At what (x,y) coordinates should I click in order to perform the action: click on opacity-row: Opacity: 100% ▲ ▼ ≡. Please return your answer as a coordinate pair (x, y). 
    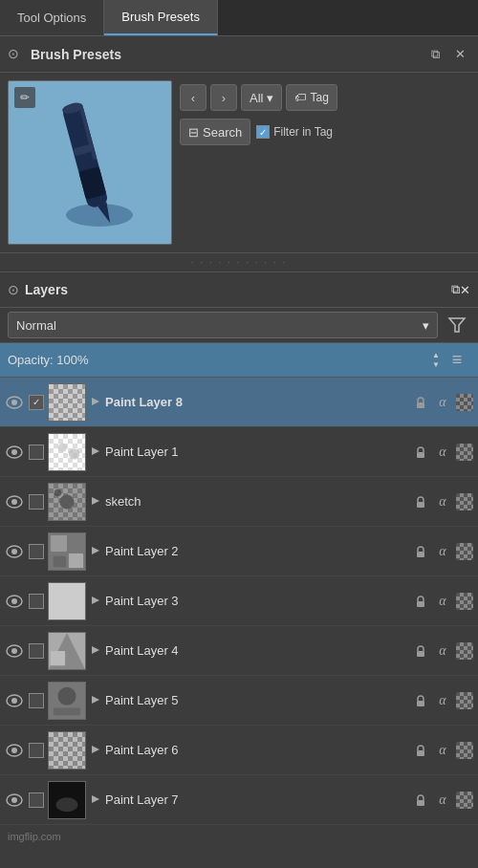
    Looking at the image, I should click on (239, 360).